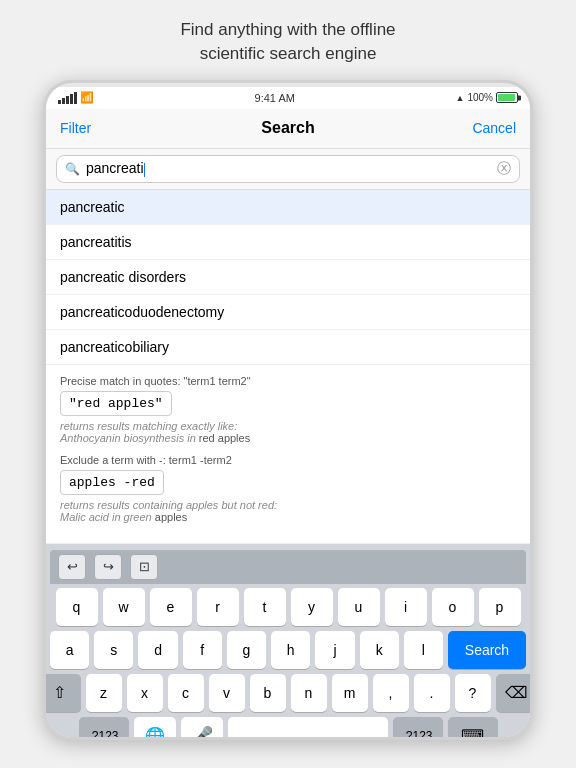 The width and height of the screenshot is (576, 768). What do you see at coordinates (486, 98) in the screenshot?
I see `status-right: ▲ 100%` at bounding box center [486, 98].